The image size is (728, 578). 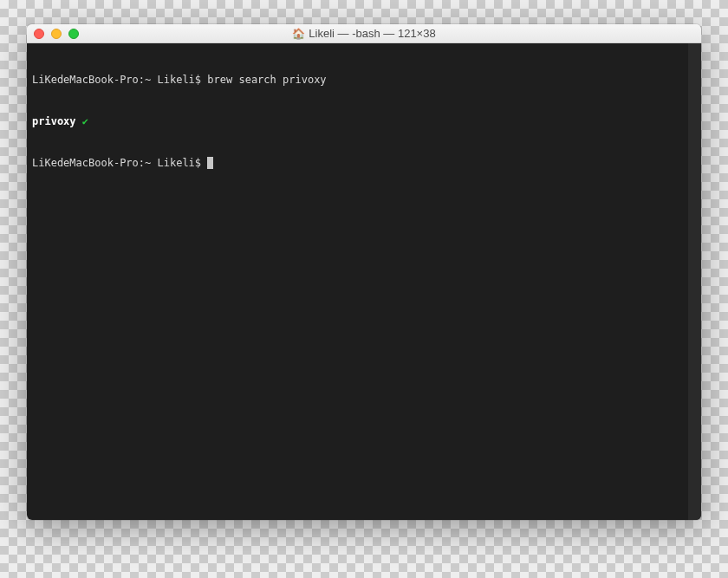 I want to click on zoom-button, so click(x=74, y=34).